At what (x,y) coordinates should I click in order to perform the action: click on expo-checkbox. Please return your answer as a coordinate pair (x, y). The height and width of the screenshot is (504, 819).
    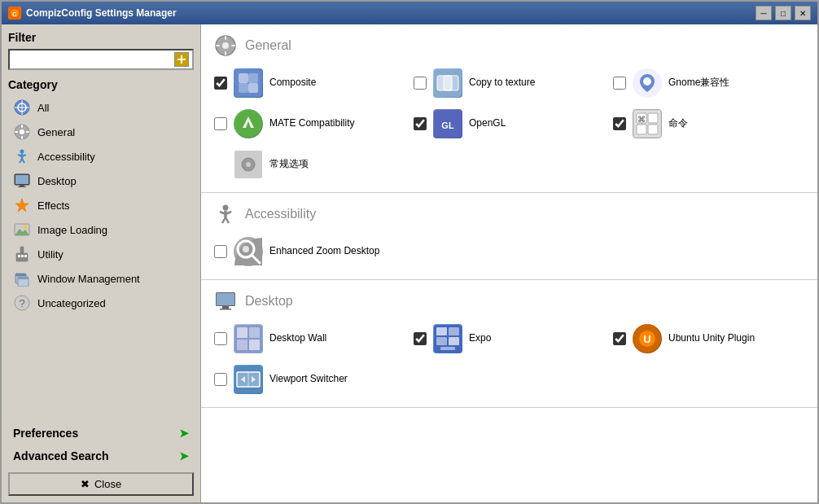
    Looking at the image, I should click on (420, 339).